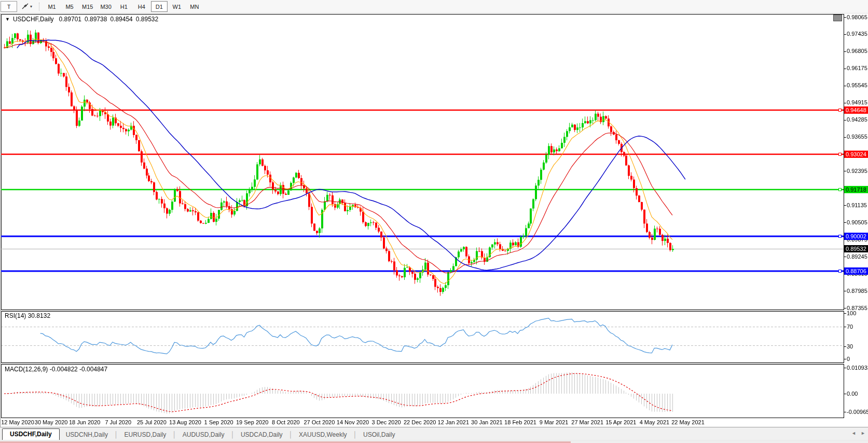  Describe the element at coordinates (856, 249) in the screenshot. I see `current-price-tag: 0.89532` at that location.